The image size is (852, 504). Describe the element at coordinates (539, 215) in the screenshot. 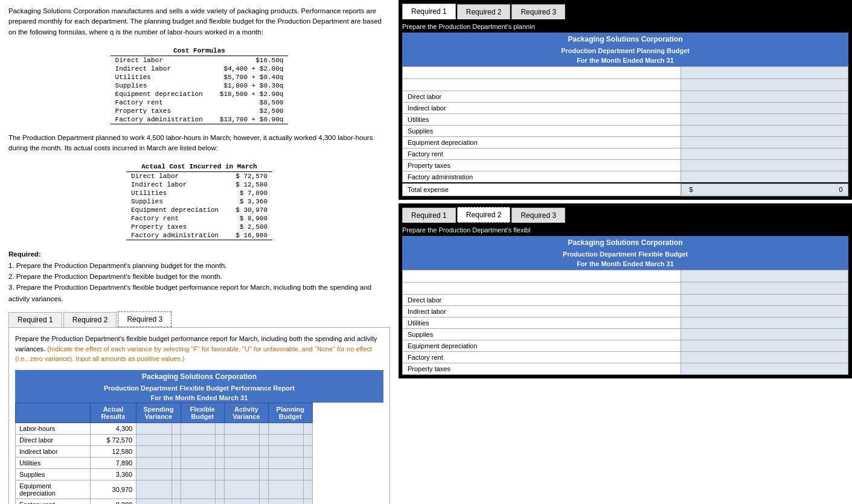

I see `right-tab-req3-bottom: Required 3` at that location.